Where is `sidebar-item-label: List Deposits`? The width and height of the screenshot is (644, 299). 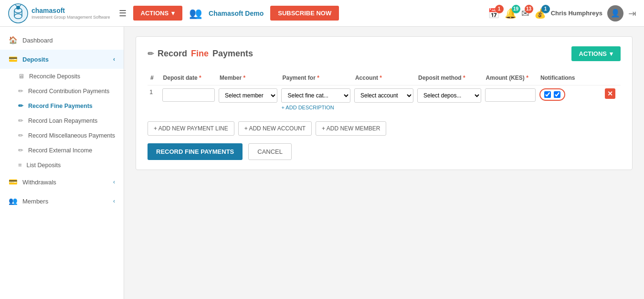
sidebar-item-label: List Deposits is located at coordinates (44, 165).